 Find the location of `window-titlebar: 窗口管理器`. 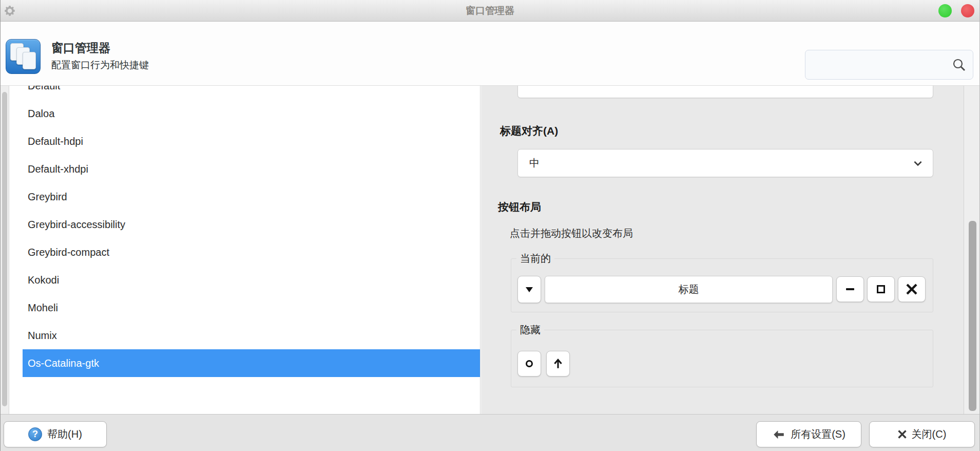

window-titlebar: 窗口管理器 is located at coordinates (490, 11).